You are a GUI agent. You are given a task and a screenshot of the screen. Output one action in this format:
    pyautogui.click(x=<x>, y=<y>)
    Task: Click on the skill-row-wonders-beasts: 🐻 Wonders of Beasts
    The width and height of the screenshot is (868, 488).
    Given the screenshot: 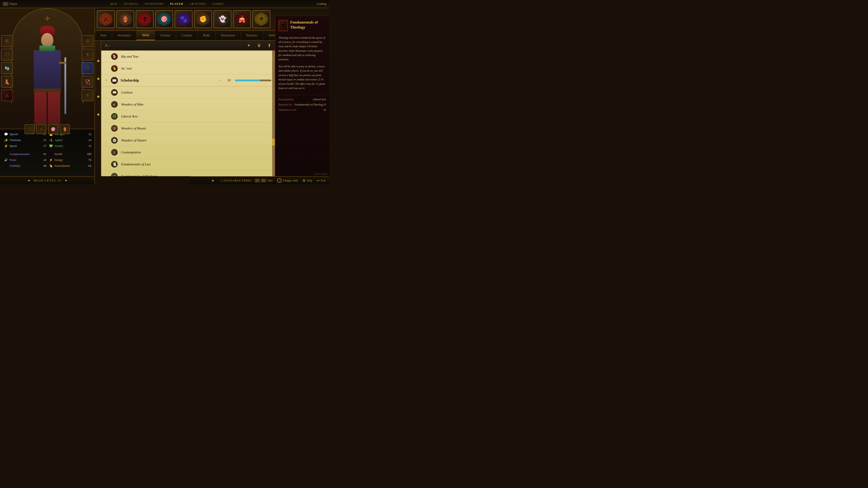 What is the action you would take?
    pyautogui.click(x=188, y=129)
    